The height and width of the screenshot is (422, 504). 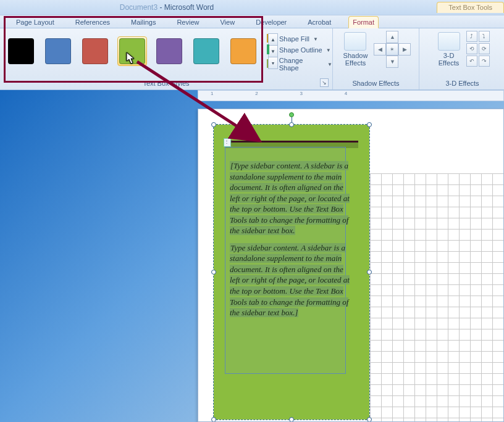 I want to click on text-box-styles-group: ▲ ▼ ▾ Shape Fill ▼ Shape Outline ▼ Chang…, so click(x=166, y=59).